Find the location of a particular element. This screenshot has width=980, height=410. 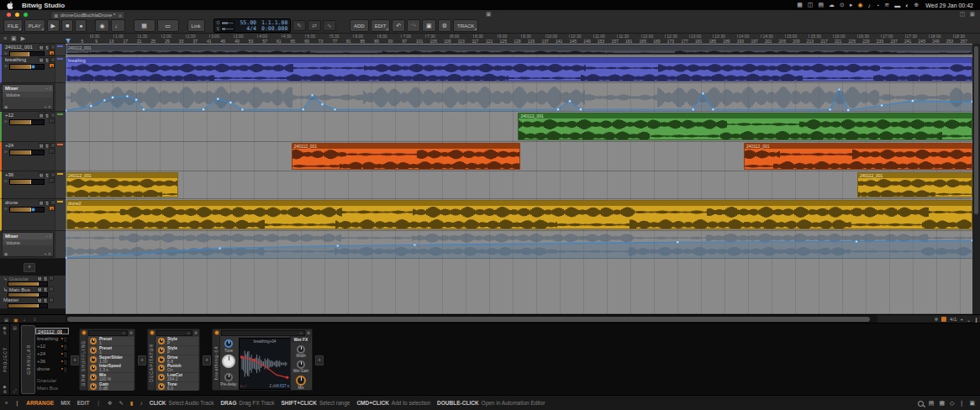

device-panel-track-item: drone is located at coordinates (52, 369).